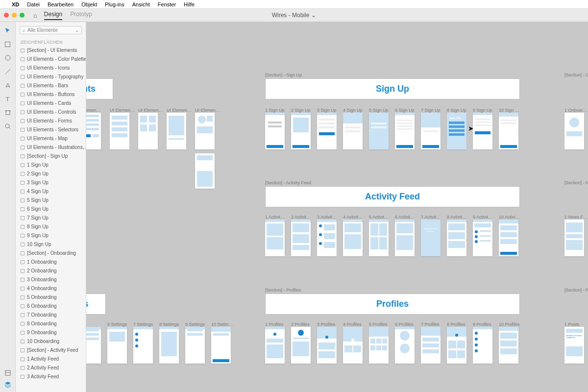 The width and height of the screenshot is (588, 392). I want to click on artboard-label: 1 Onboar…, so click(576, 110).